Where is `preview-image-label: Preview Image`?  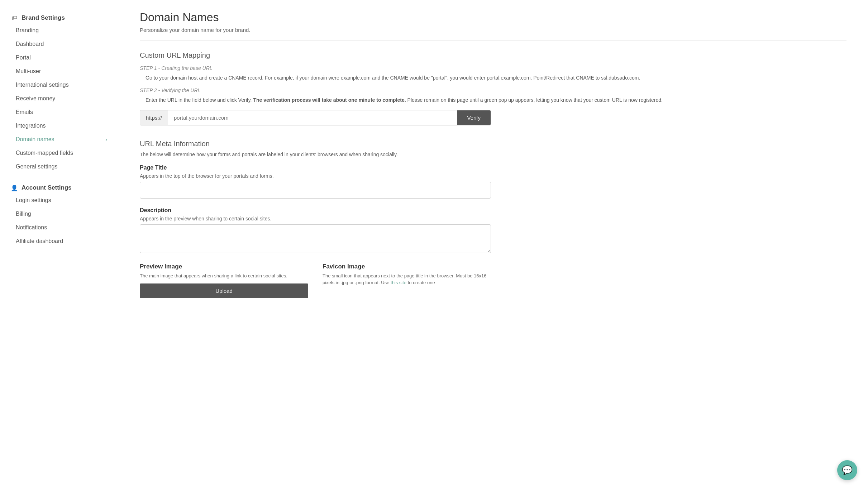
preview-image-label: Preview Image is located at coordinates (224, 267).